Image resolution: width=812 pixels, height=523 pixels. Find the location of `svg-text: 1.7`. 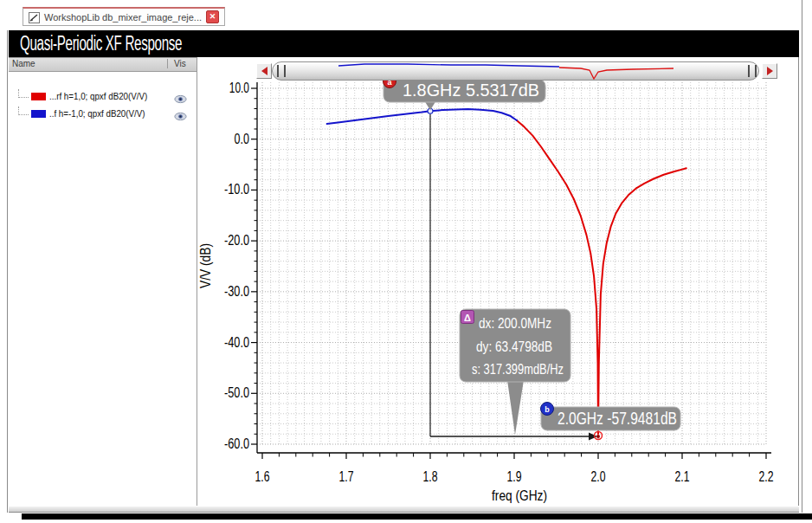

svg-text: 1.7 is located at coordinates (346, 476).